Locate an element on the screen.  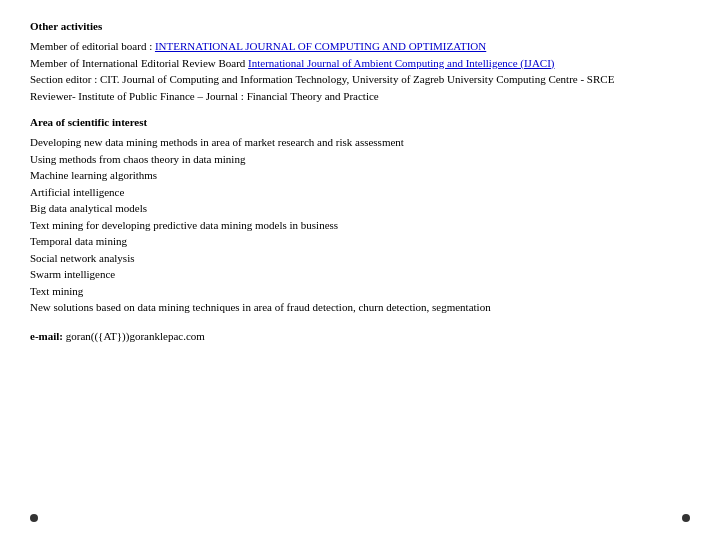
interest-item-3: Artificial intelligence is located at coordinates (360, 192).